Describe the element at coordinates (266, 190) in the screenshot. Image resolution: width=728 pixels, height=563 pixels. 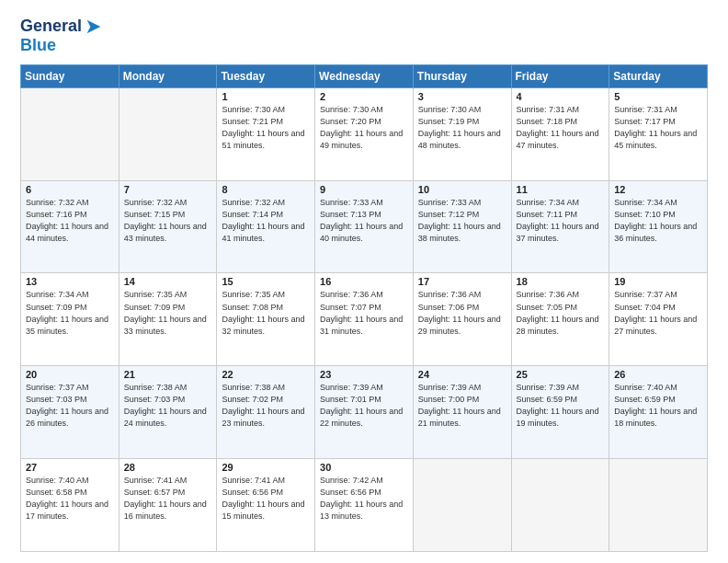
I see `day-number: 8` at that location.